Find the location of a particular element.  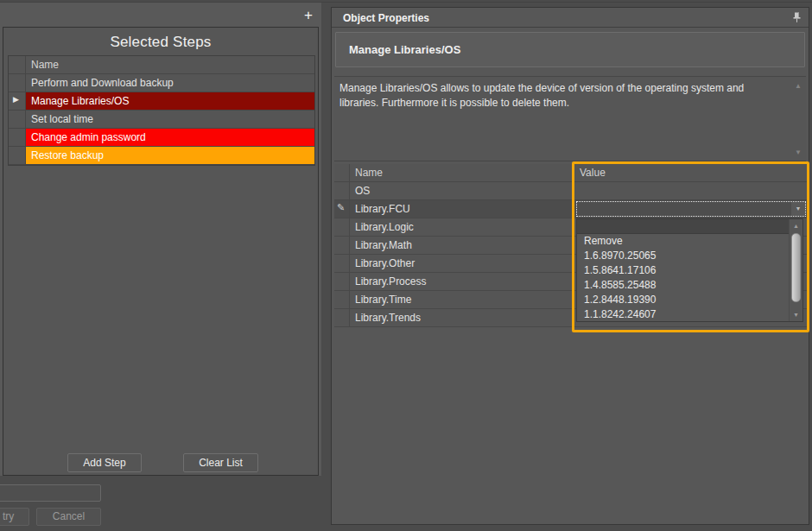

library-fcu-dropdown-list: Remove 1.6.8970.25065 1.5.8641.17106 1.4… is located at coordinates (689, 270).